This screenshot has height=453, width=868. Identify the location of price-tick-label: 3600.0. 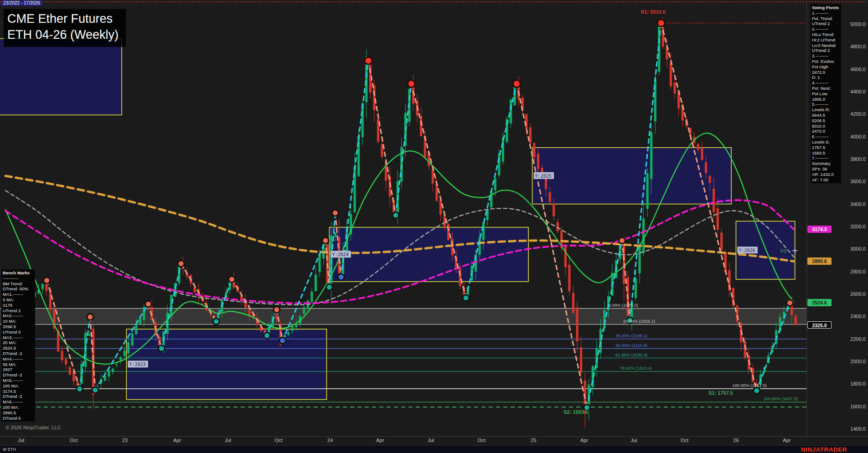
(858, 181).